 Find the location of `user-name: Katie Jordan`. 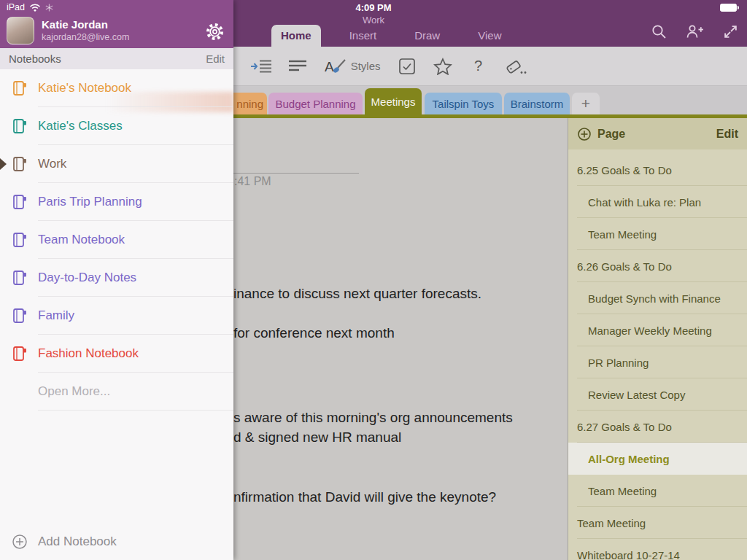

user-name: Katie Jordan is located at coordinates (74, 25).